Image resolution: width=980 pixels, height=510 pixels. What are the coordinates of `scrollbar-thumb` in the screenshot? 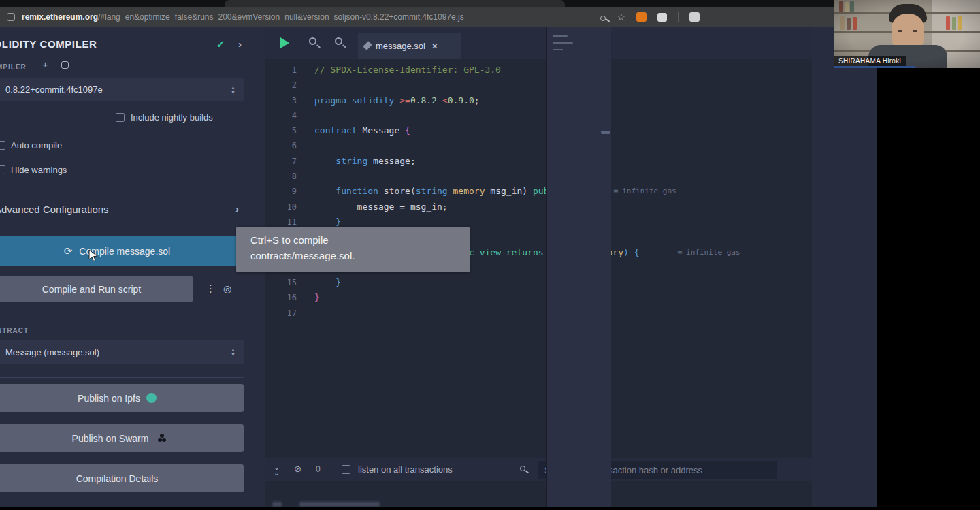 It's located at (606, 132).